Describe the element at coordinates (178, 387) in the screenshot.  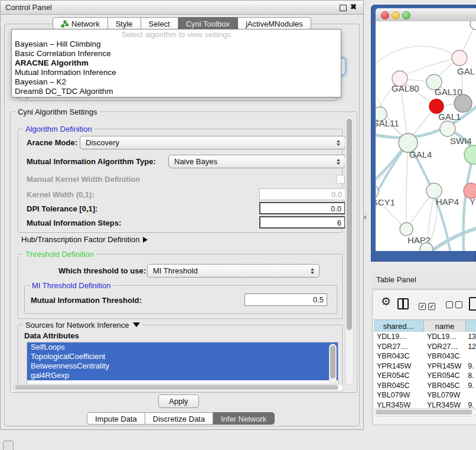
I see `settings-horizontal-scrollbar` at that location.